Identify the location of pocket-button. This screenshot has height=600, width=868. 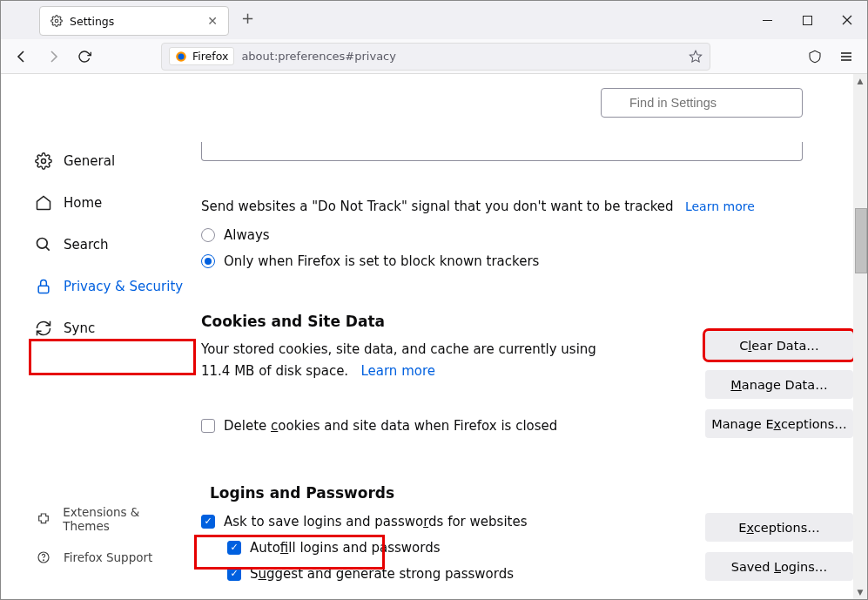
(815, 57).